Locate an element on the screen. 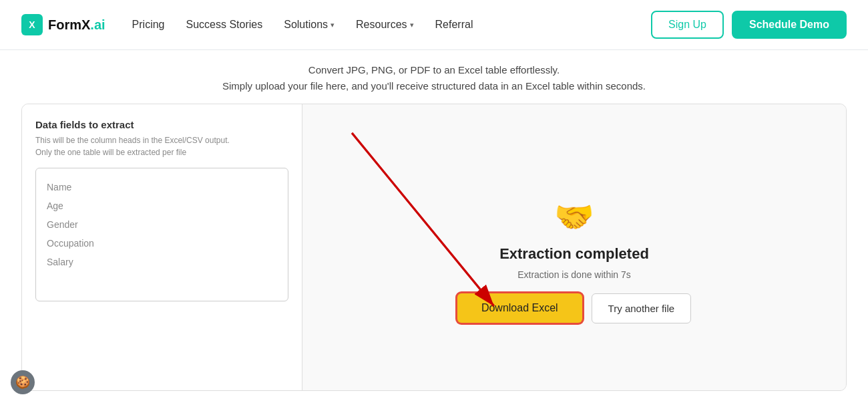 Image resolution: width=868 pixels, height=405 pixels. panel-subtitle: This will be the column heads in the Exc… is located at coordinates (162, 146).